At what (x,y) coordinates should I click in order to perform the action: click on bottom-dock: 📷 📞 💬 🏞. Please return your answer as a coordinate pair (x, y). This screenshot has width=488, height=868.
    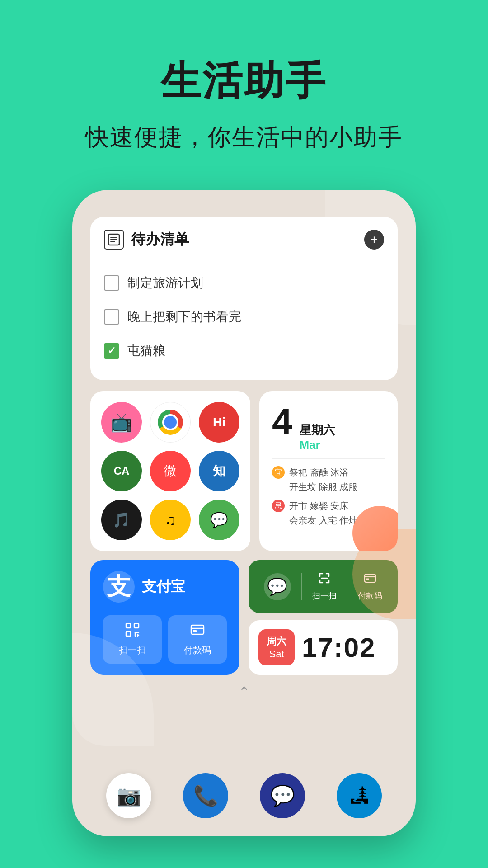
    Looking at the image, I should click on (244, 796).